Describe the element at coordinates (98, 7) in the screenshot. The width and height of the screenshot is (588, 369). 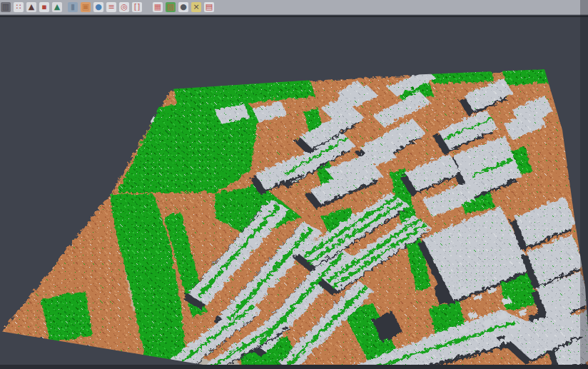
I see `globe-icon: ●` at that location.